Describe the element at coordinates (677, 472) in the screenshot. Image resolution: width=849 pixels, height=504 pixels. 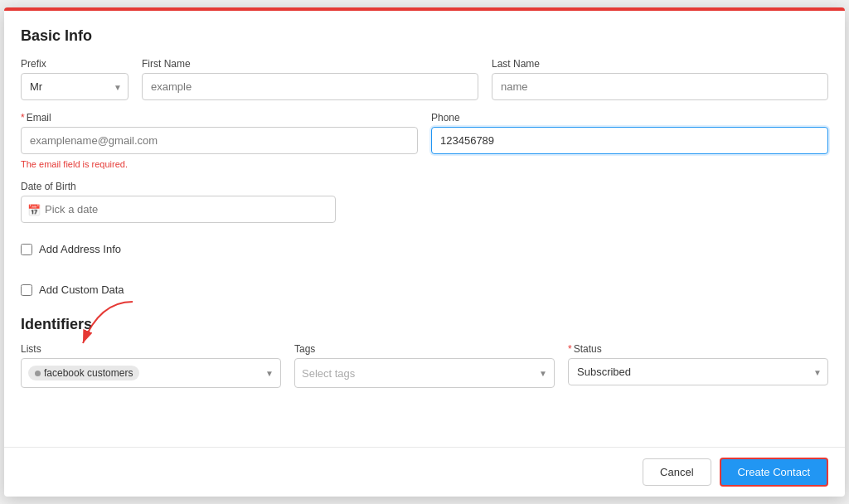
I see `cancel-button: Cancel` at that location.